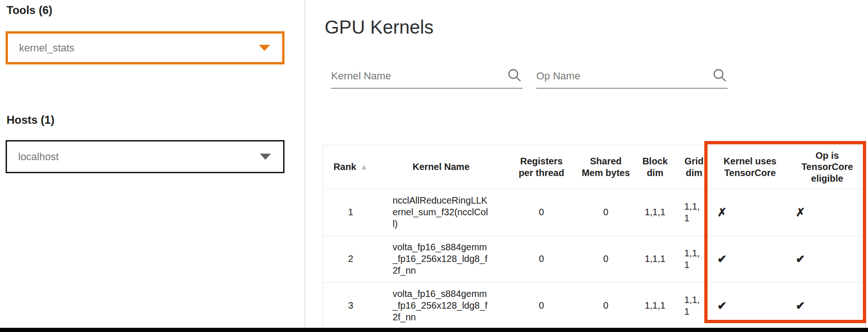  Describe the element at coordinates (351, 212) in the screenshot. I see `rank-cell: 1` at that location.